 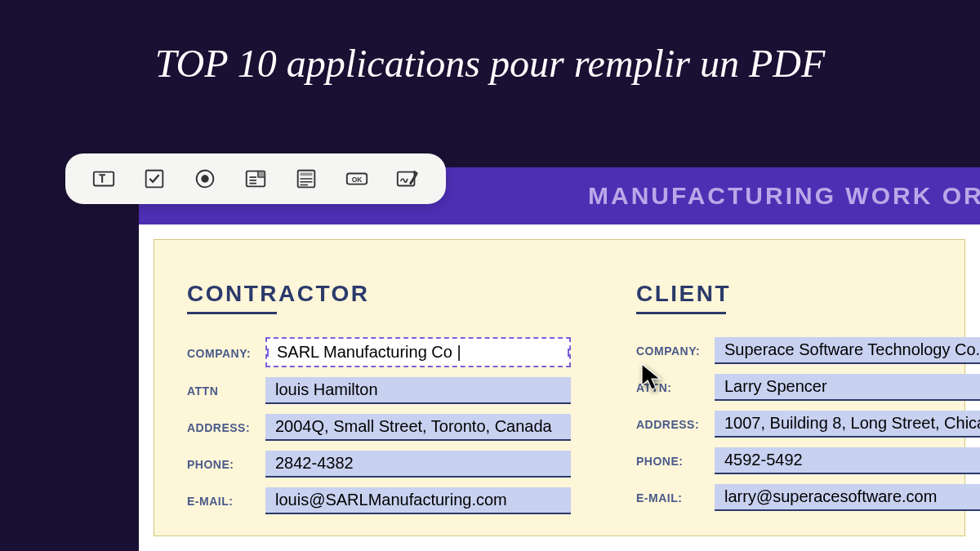 I want to click on text-field-tool, so click(x=104, y=179).